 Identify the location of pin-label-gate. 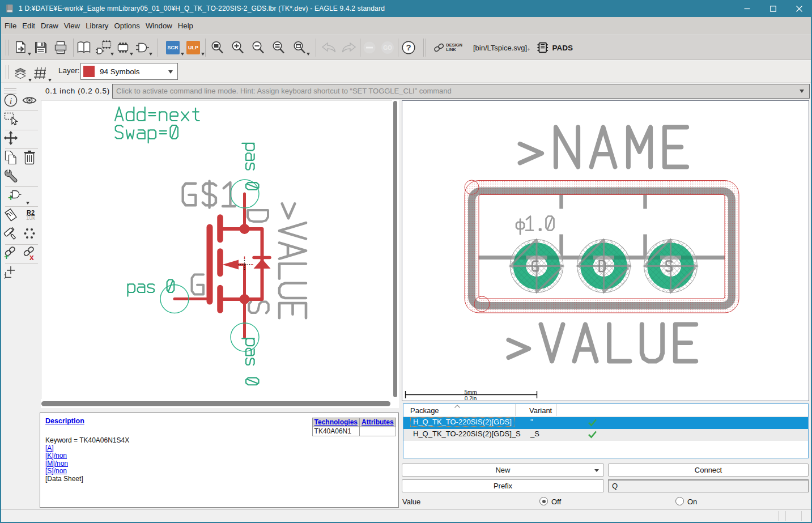
(198, 284).